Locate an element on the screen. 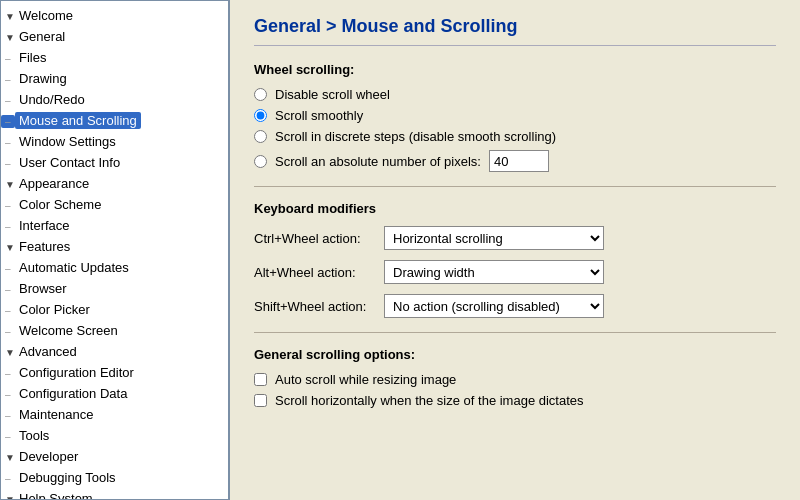  sidebar-item-files: –Files is located at coordinates (114, 58).